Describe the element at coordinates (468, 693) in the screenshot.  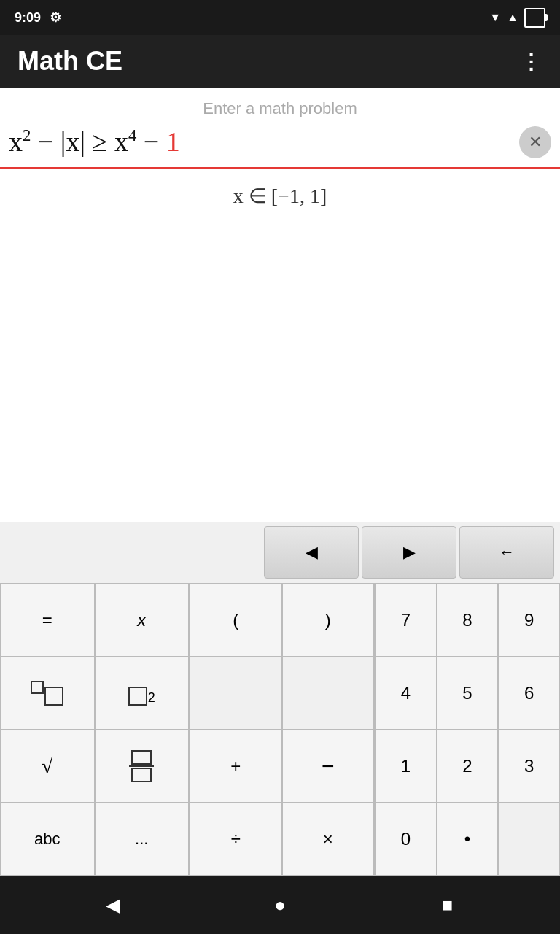
I see `digit-5-button: 5` at that location.